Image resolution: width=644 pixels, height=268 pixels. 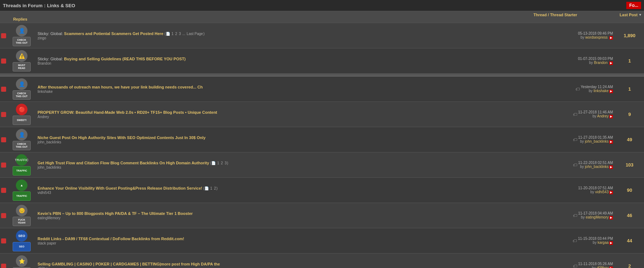 What do you see at coordinates (22, 89) in the screenshot?
I see `icon-col: 👤CHECKTHIS OUT` at bounding box center [22, 89].